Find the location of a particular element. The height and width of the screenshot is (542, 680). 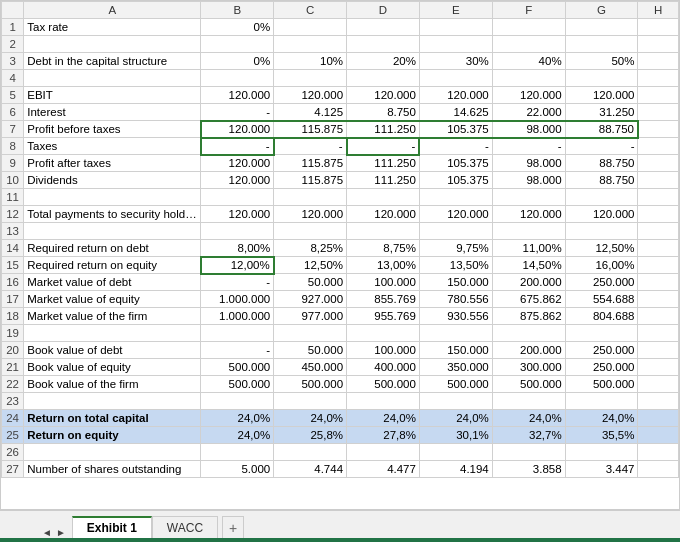

cell-e14: 9,75% is located at coordinates (456, 248).